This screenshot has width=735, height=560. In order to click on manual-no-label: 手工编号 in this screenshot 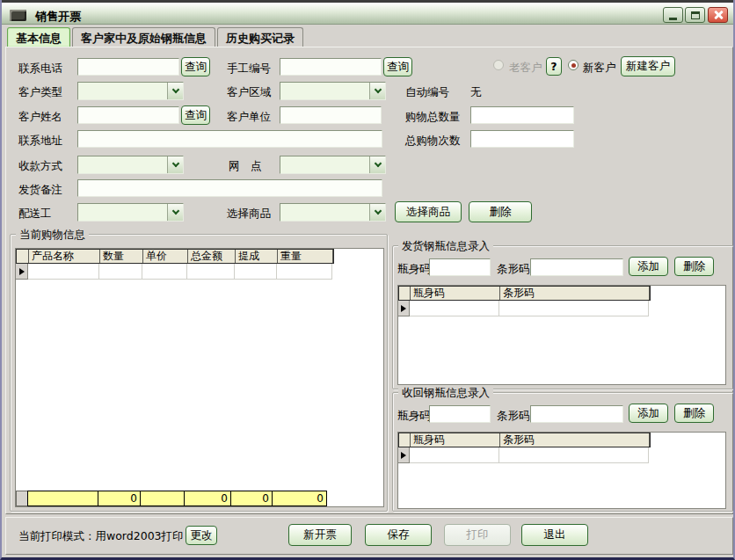, I will do `click(249, 69)`.